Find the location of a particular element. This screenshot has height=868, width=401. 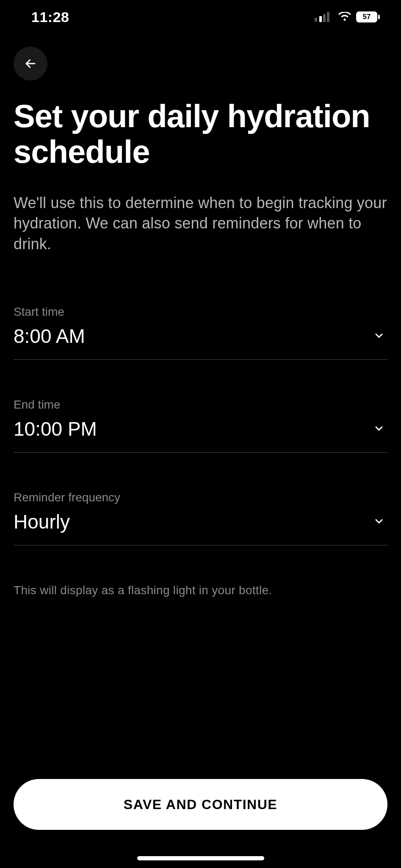

reminder-helper-text: This will display as a flashing light in… is located at coordinates (201, 590).